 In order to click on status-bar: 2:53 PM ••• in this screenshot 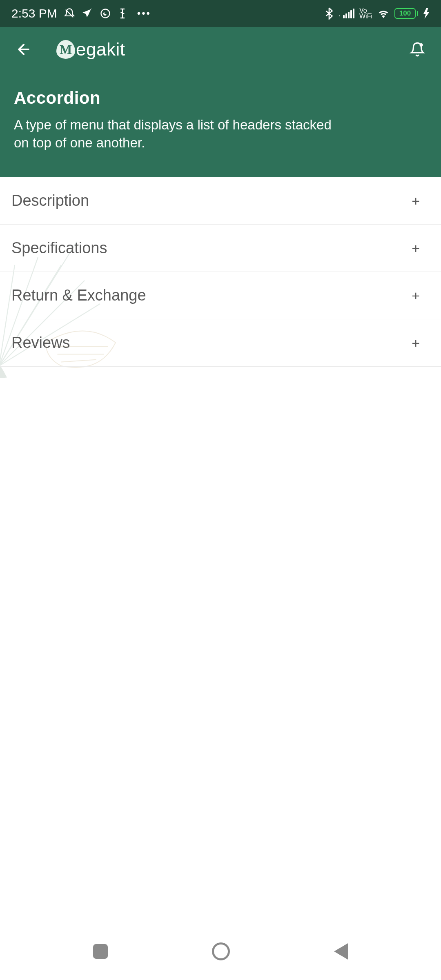, I will do `click(220, 13)`.